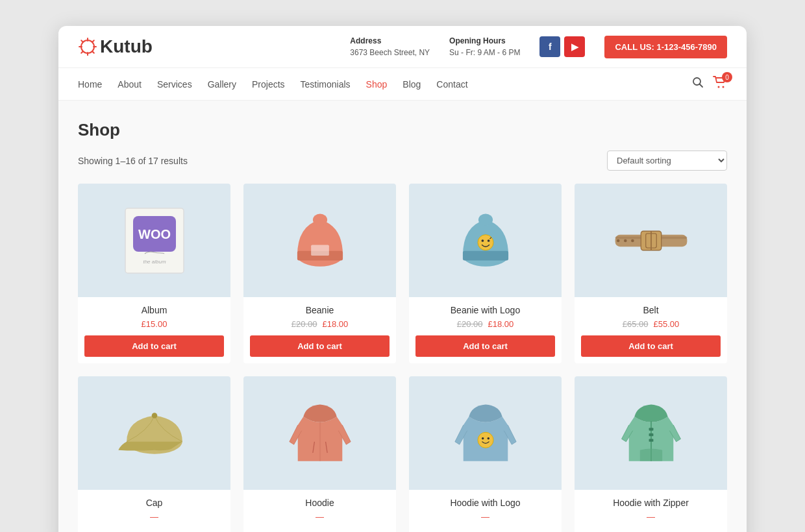  What do you see at coordinates (575, 47) in the screenshot?
I see `youtube-icon: ▶` at bounding box center [575, 47].